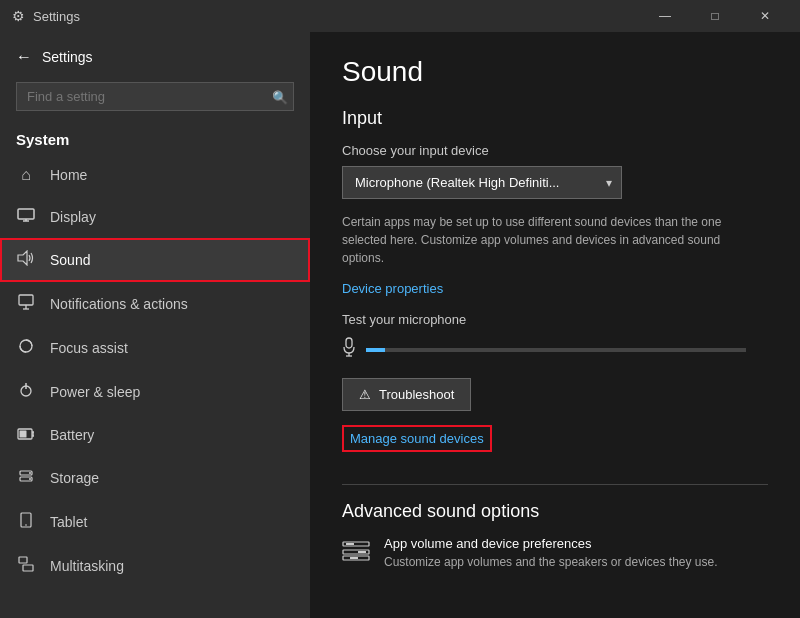 This screenshot has width=800, height=618. I want to click on sidebar-item-sound: Sound, so click(155, 260).